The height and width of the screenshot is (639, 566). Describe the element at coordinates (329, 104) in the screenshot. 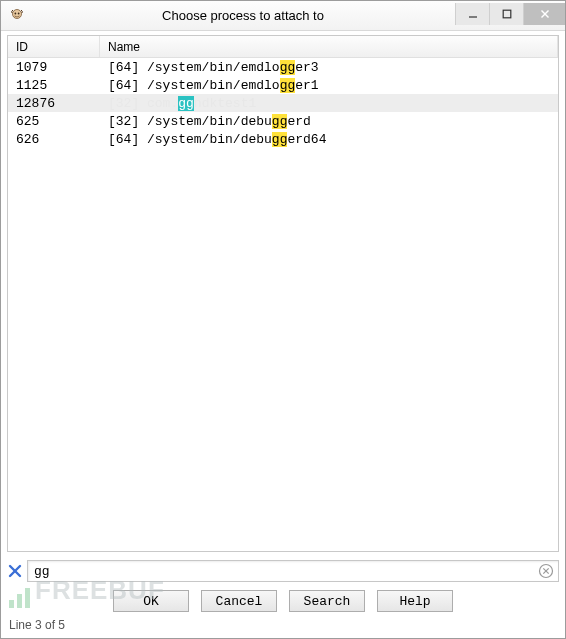

I see `process-name: [32] com.ggndktest1` at that location.